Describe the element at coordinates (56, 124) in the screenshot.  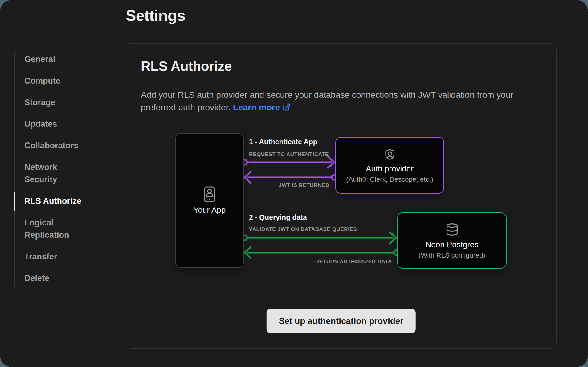
I see `sidebar-item-updates: Updates` at that location.